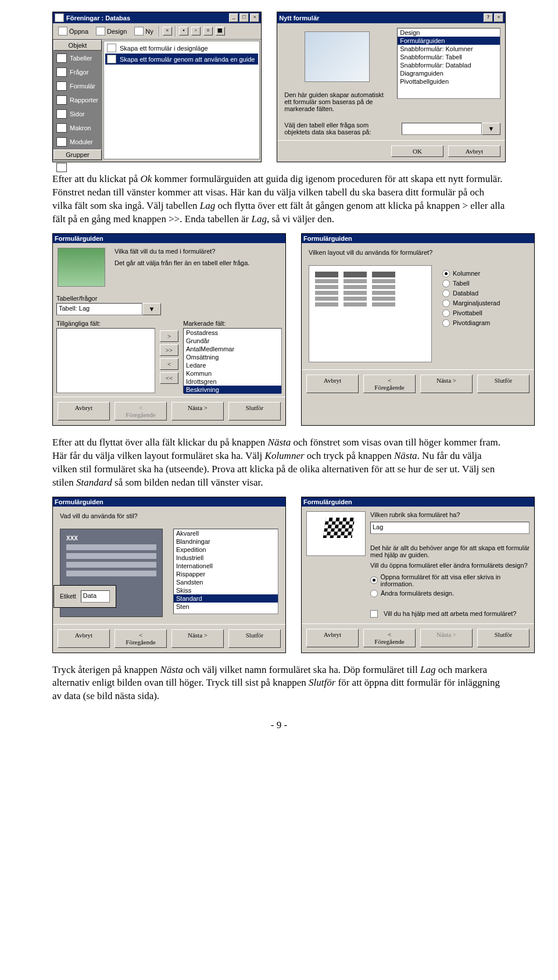 Image resolution: width=558 pixels, height=980 pixels. Describe the element at coordinates (112, 31) in the screenshot. I see `design-button: Design` at that location.